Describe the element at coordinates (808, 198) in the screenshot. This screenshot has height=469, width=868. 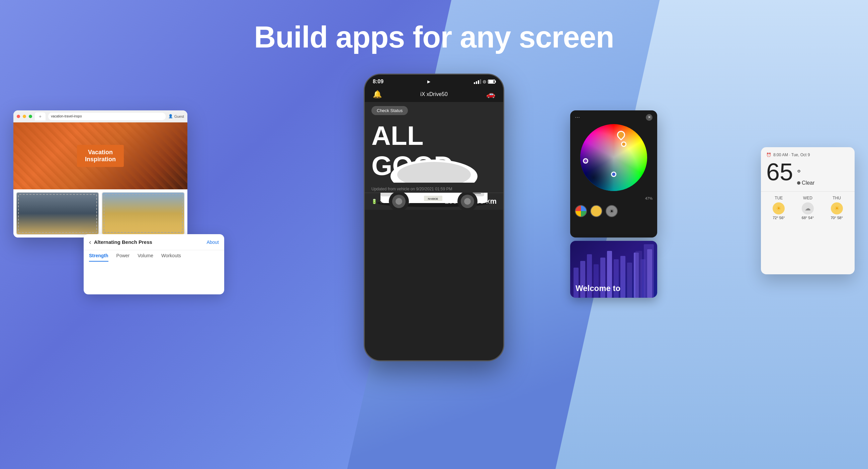
I see `forecast-wed-label: WED` at that location.